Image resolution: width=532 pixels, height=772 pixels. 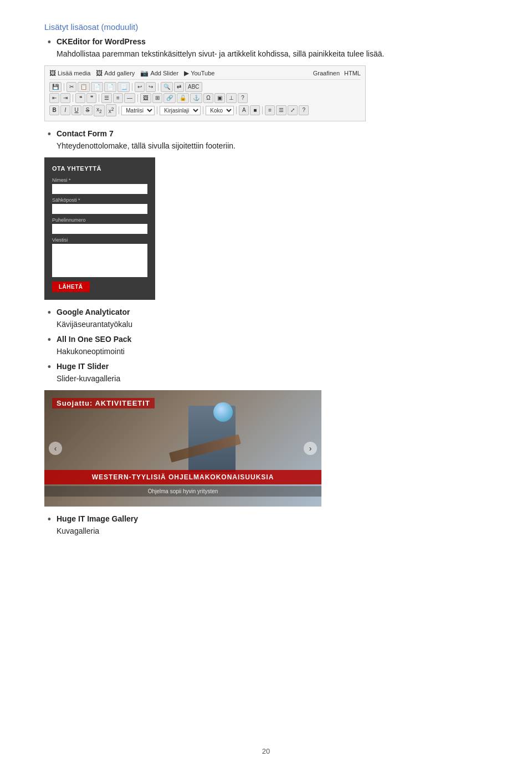 What do you see at coordinates (266, 325) in the screenshot?
I see `google-analyticator-description: Kävijäseurantatyökalu` at bounding box center [266, 325].